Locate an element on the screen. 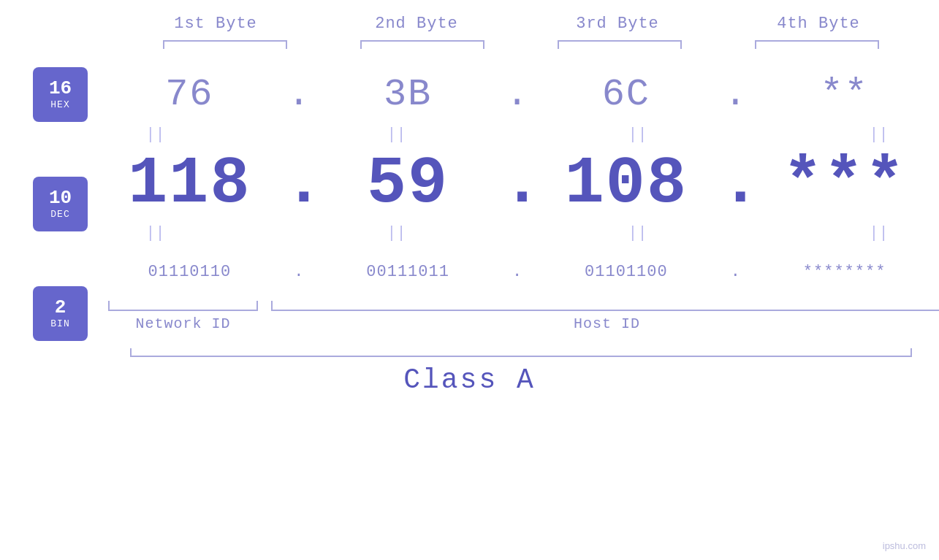 The width and height of the screenshot is (939, 560). hex-row: 76 . 3B . 6C . ** is located at coordinates (517, 95).